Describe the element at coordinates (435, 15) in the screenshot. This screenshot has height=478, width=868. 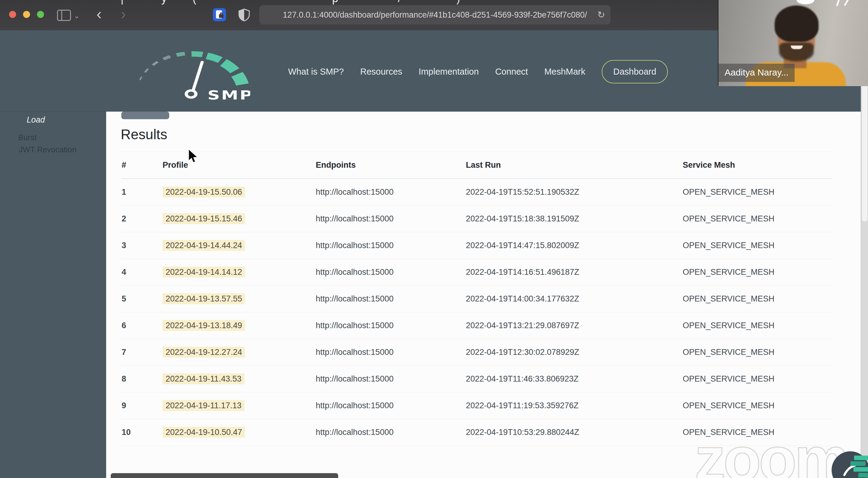
I see `address-bar: 127.0.0.1:4000/dashboard/performance/#41…` at that location.